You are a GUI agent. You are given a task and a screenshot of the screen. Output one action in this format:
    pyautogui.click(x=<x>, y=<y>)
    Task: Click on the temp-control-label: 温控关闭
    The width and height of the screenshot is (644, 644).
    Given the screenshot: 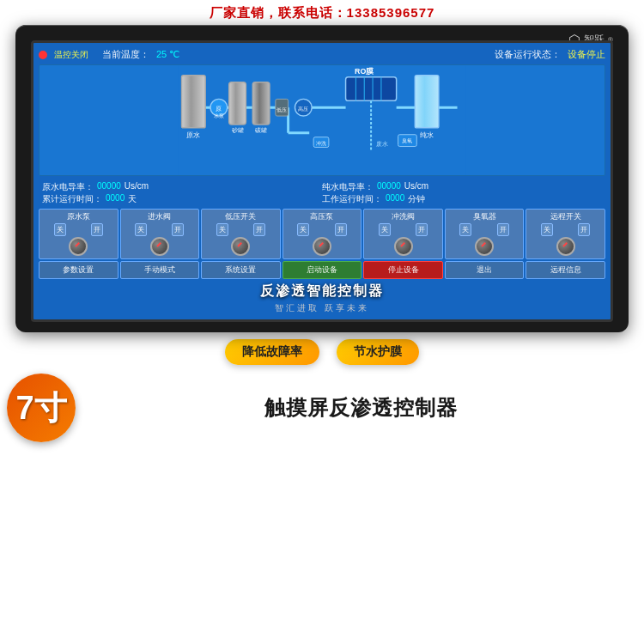 What is the action you would take?
    pyautogui.click(x=71, y=55)
    